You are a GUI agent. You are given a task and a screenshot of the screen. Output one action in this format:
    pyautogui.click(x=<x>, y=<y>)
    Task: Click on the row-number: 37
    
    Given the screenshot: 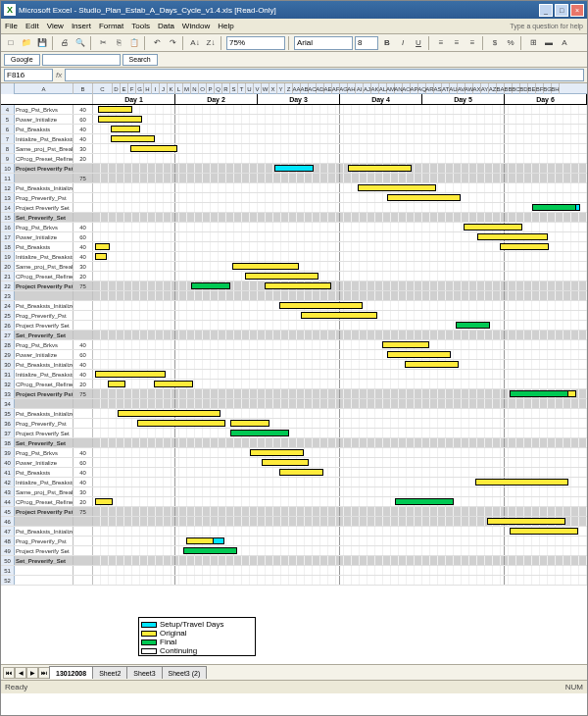 What is the action you would take?
    pyautogui.click(x=8, y=434)
    